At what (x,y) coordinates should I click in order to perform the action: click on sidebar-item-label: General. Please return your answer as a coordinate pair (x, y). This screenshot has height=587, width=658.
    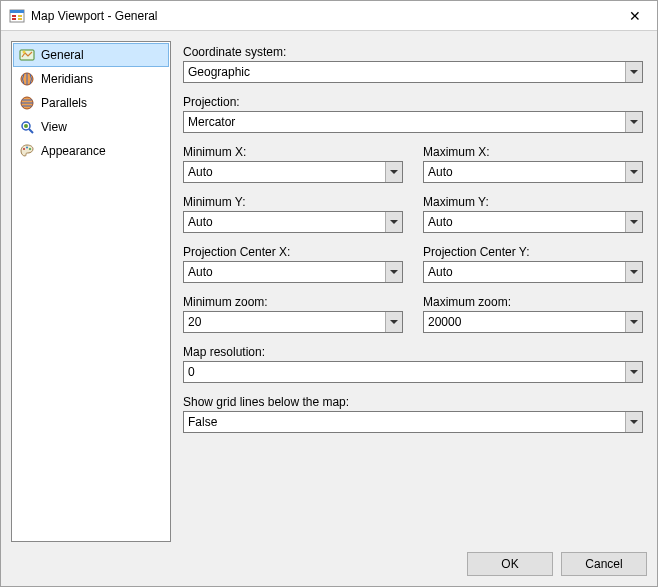
    Looking at the image, I should click on (62, 55).